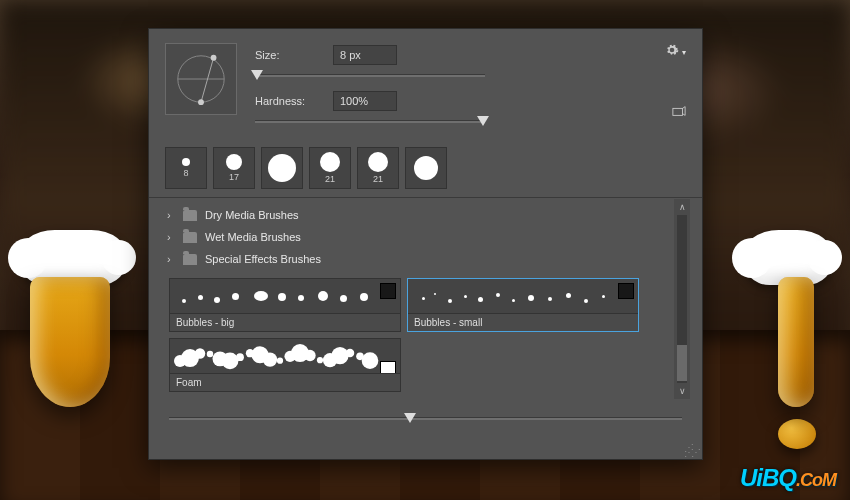 The image size is (850, 500). Describe the element at coordinates (426, 215) in the screenshot. I see `brush-folder: ›Dry Media Brushes` at that location.